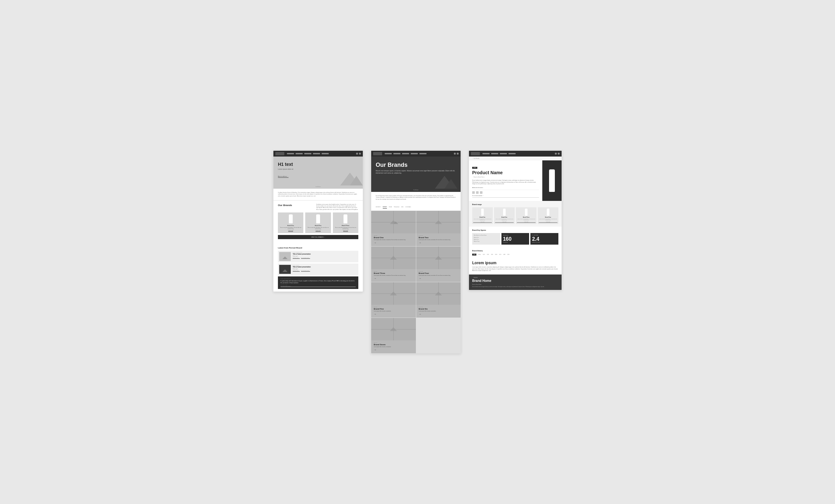  Describe the element at coordinates (552, 181) in the screenshot. I see `product-bottle-area` at that location.